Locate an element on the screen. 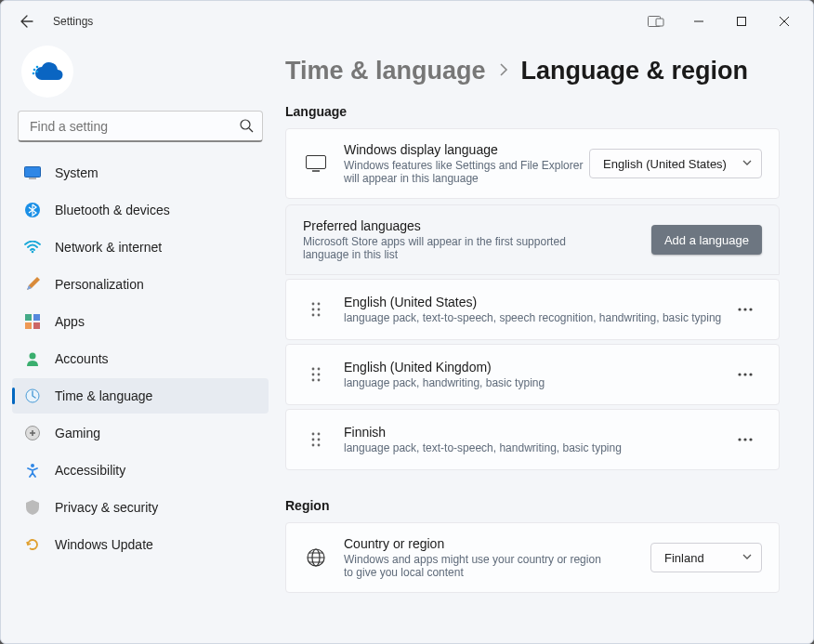 The image size is (814, 644). back-button is located at coordinates (27, 21).